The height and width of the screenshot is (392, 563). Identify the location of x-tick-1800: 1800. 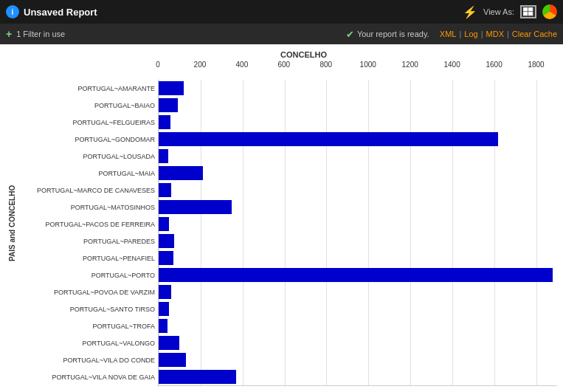
(536, 65).